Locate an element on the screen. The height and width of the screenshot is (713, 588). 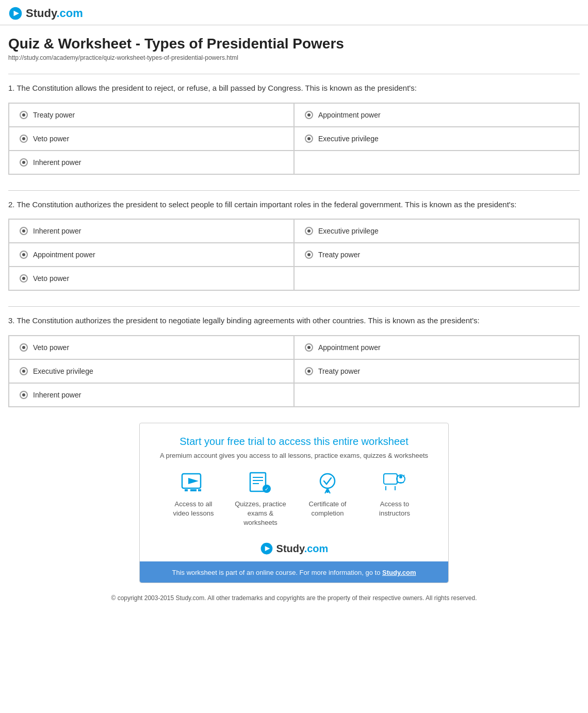
q3-label-1: Veto power is located at coordinates (51, 347).